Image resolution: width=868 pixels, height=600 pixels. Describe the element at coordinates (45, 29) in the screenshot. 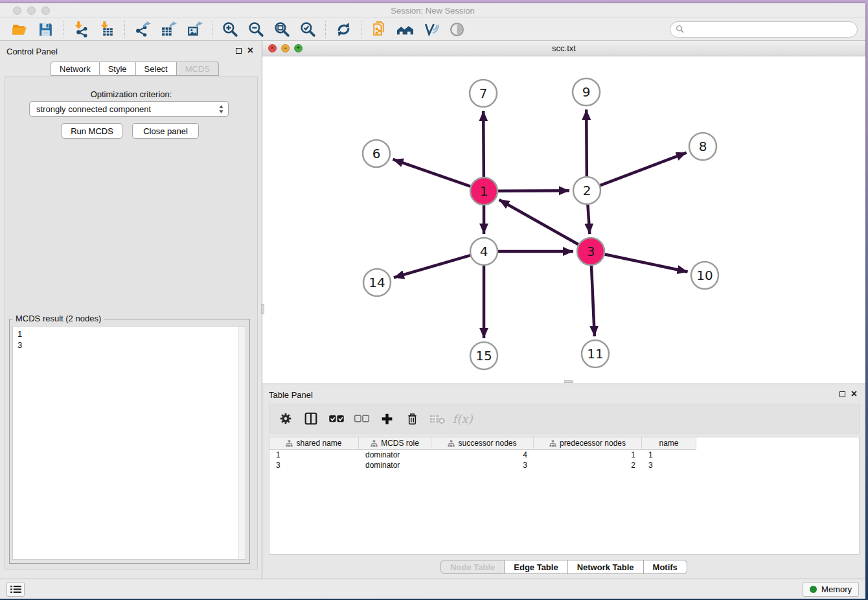

I see `save-session-button` at that location.